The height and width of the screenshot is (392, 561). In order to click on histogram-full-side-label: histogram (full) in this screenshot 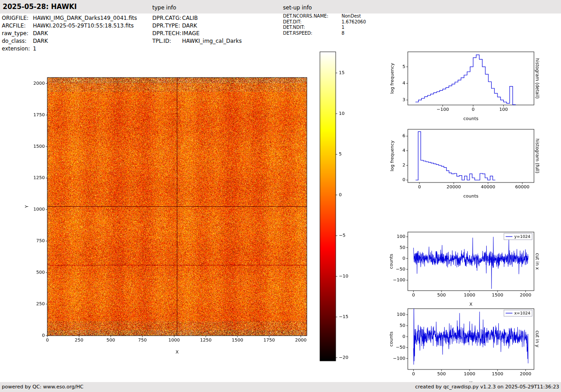, I will do `click(537, 156)`.